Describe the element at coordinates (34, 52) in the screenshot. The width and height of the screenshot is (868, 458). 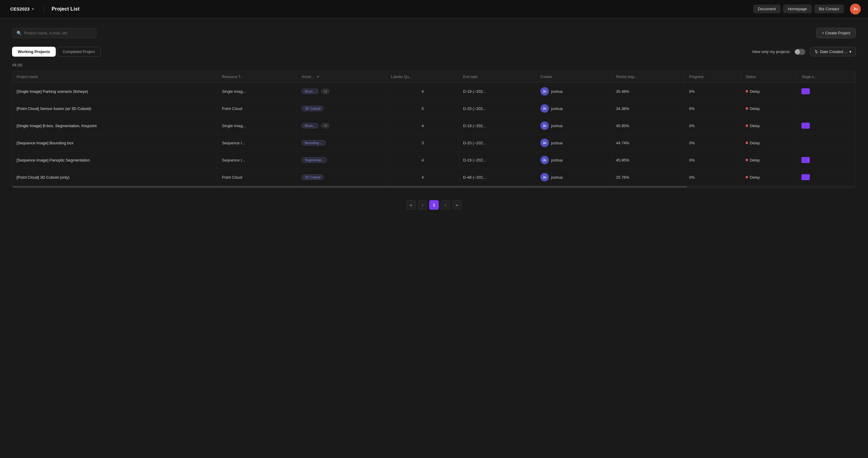
I see `tab-working-projects: Working Projects` at that location.